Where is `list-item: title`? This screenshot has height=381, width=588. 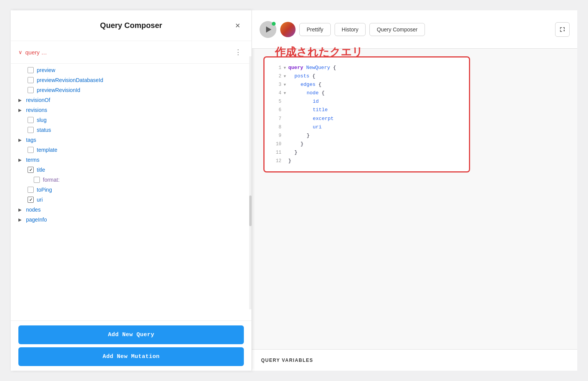
list-item: title is located at coordinates (131, 170).